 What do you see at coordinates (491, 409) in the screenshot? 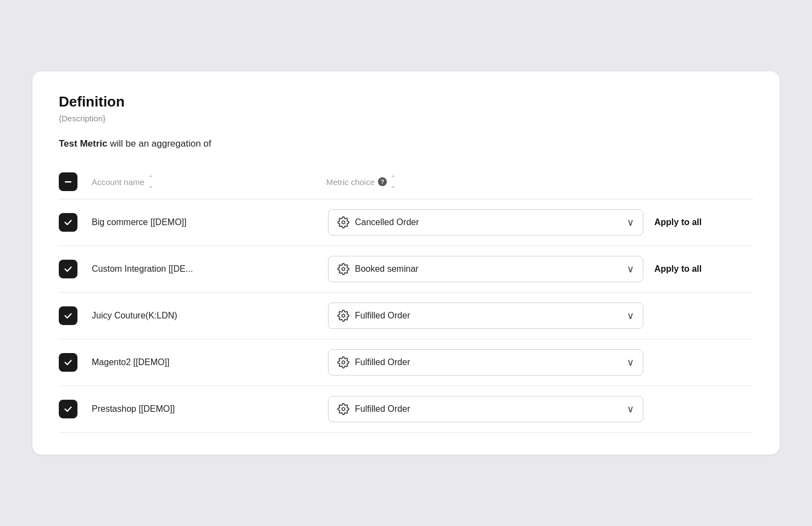
I see `metric-dropdown-col-4: Fulfilled Order ∨` at bounding box center [491, 409].